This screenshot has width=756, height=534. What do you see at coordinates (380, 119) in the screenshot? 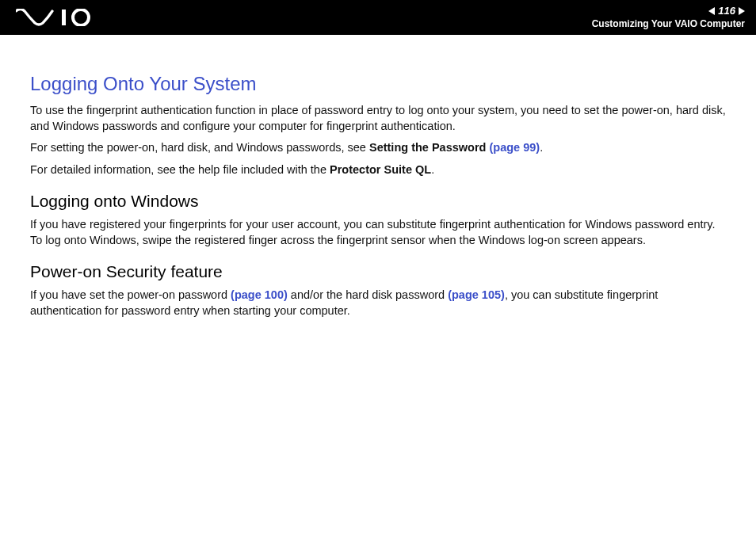
I see `paragraph-1: To use the fingerprint authentication fu…` at bounding box center [380, 119].